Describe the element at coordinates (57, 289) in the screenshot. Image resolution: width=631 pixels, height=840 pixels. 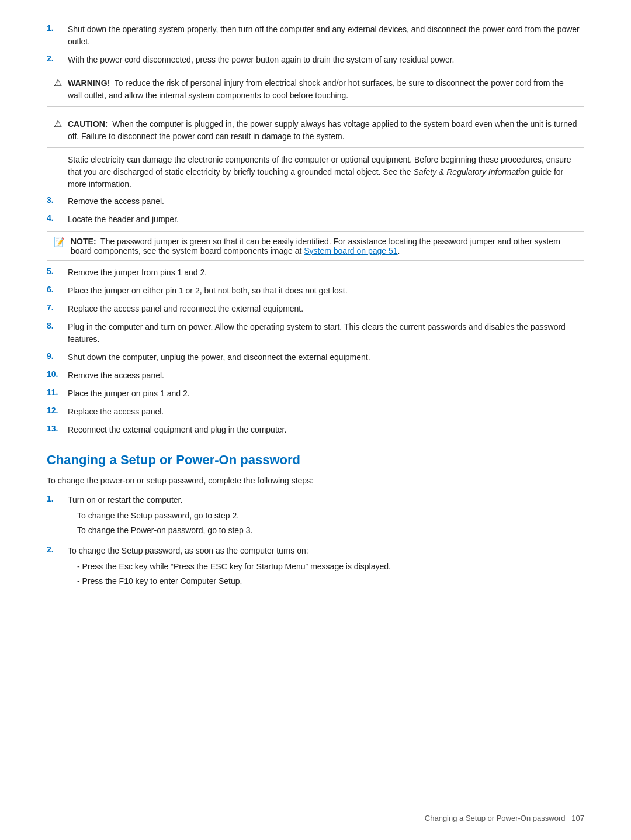
I see `step-6-num: 6.` at that location.